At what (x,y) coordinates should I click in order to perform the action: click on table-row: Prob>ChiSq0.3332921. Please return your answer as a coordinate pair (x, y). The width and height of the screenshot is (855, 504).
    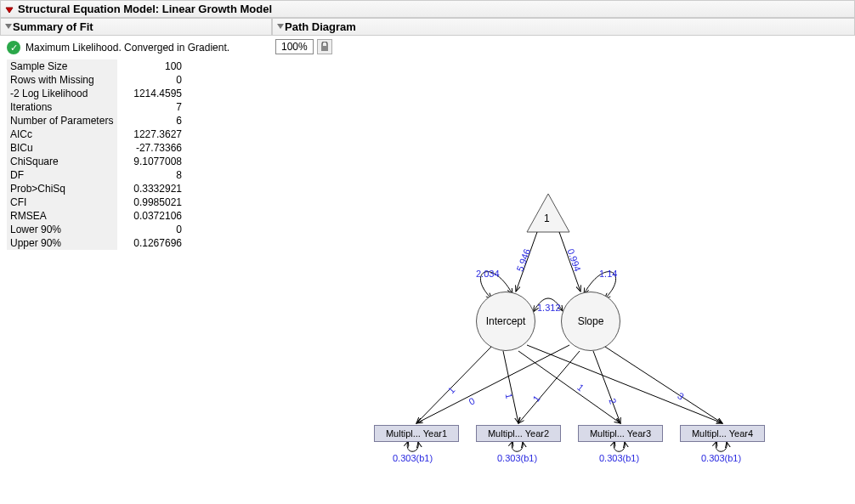
    Looking at the image, I should click on (136, 189).